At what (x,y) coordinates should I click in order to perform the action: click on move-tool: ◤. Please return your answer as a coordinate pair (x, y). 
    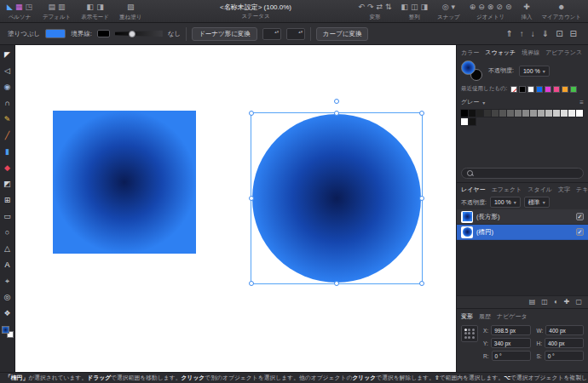
    Looking at the image, I should click on (8, 54).